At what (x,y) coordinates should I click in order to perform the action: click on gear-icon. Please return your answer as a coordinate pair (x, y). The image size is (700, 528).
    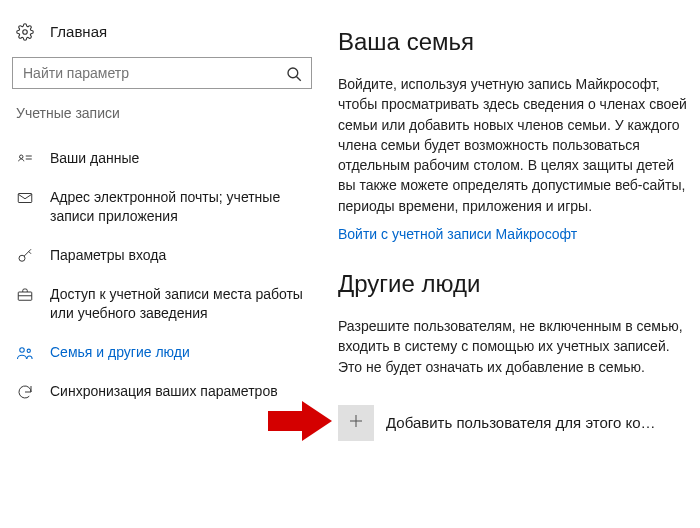
    Looking at the image, I should click on (25, 32).